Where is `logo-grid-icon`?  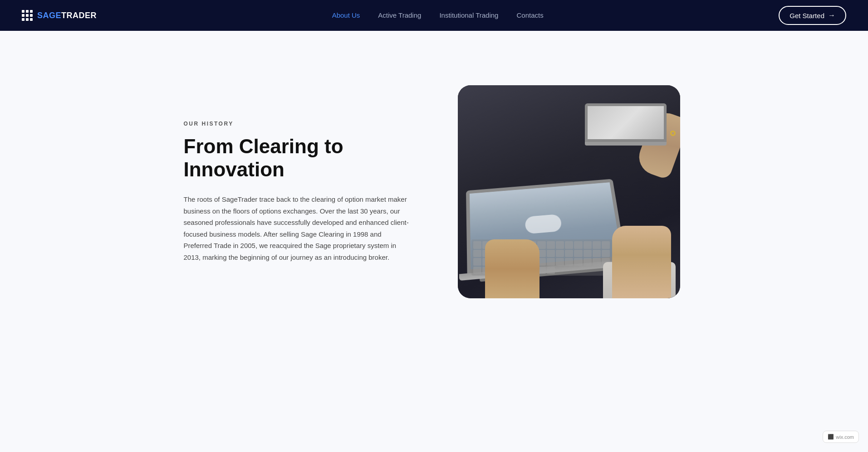
logo-grid-icon is located at coordinates (27, 15).